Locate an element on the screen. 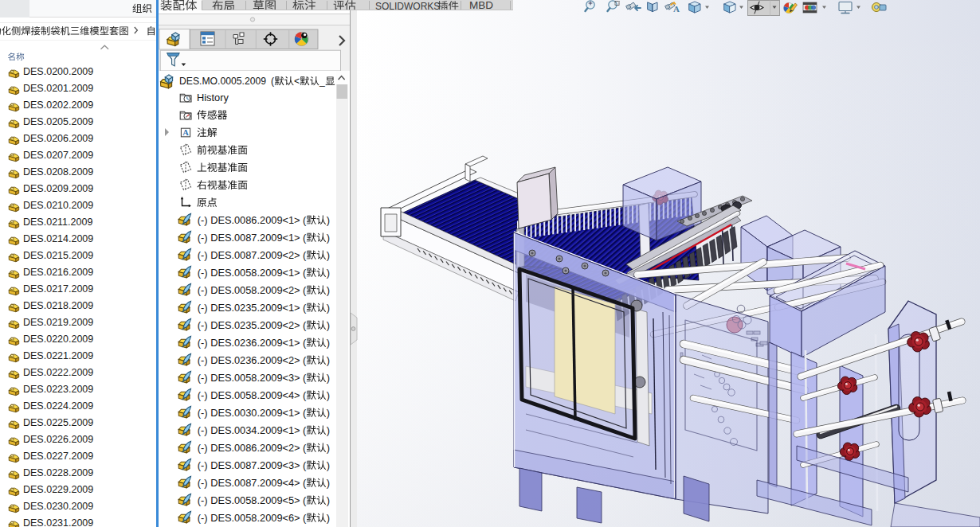 Image resolution: width=980 pixels, height=527 pixels. svg-text: (-) DES.0058.2009<4> ( is located at coordinates (252, 395).